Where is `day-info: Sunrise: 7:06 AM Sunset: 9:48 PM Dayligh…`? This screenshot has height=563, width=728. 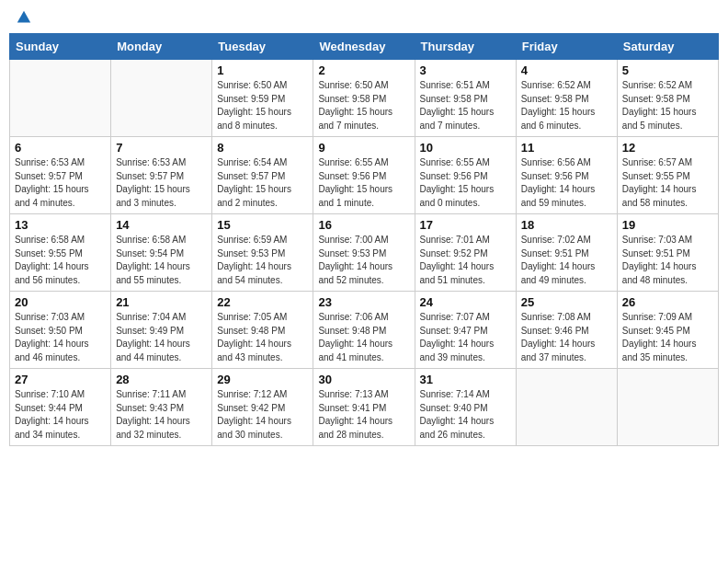 day-info: Sunrise: 7:06 AM Sunset: 9:48 PM Dayligh… is located at coordinates (364, 338).